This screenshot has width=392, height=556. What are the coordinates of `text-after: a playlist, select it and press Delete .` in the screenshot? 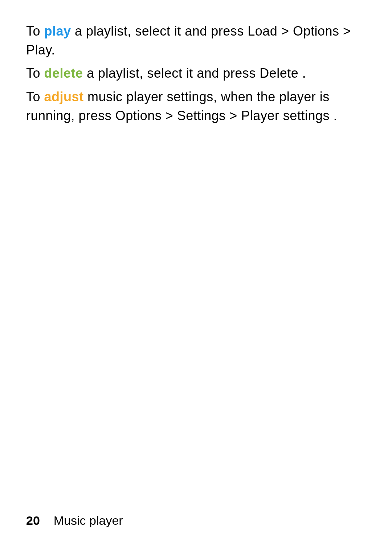 It's located at (195, 73).